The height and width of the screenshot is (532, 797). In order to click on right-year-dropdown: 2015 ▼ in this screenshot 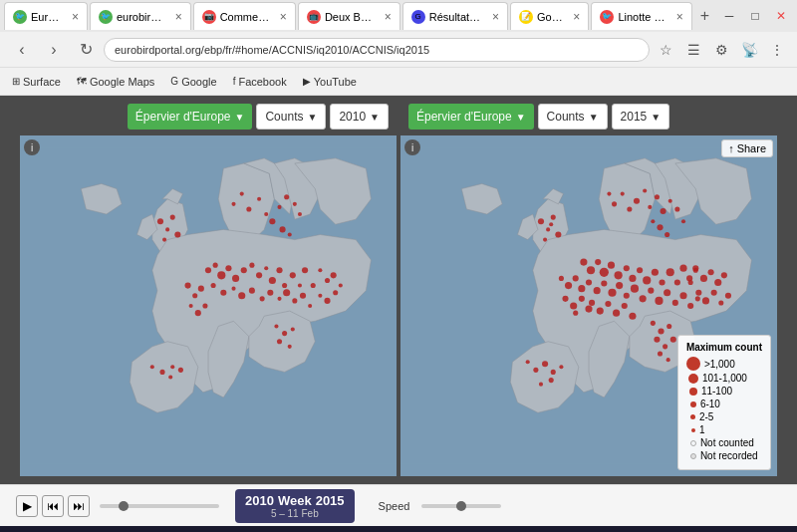, I will do `click(642, 117)`.